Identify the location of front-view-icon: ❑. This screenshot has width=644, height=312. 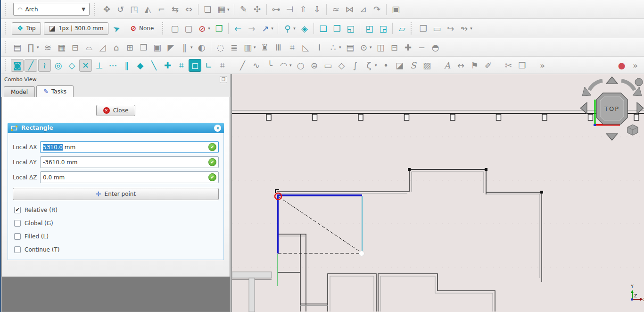
(323, 28).